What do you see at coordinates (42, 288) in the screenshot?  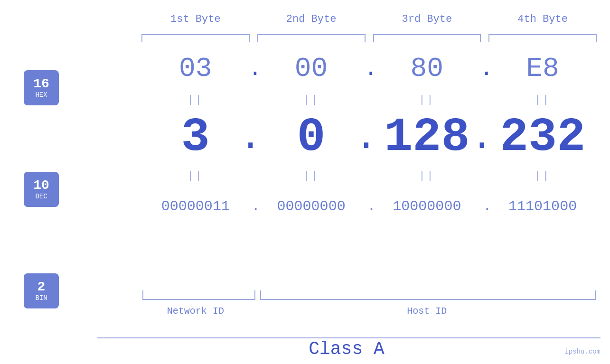 I see `bin-badge-num: 2` at bounding box center [42, 288].